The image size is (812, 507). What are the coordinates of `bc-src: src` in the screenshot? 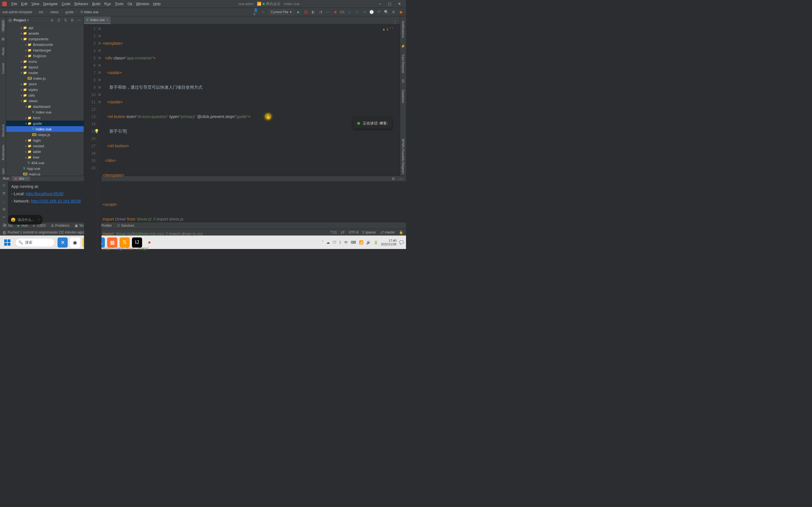 It's located at (41, 12).